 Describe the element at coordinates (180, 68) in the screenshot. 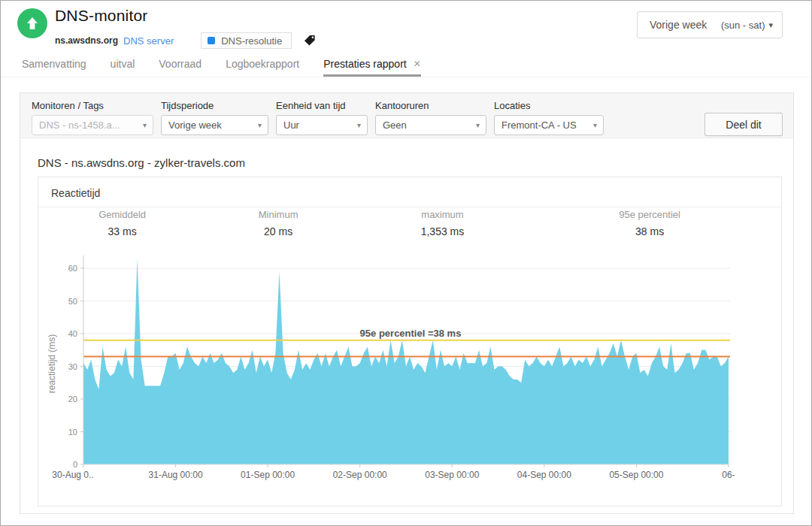

I see `tab-voorraad: Voorraad` at that location.